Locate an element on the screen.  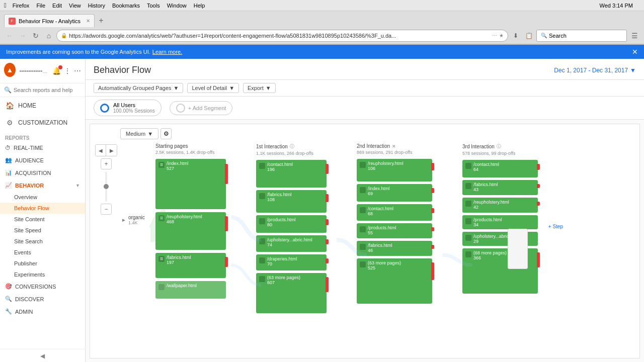
node-count: 525 is located at coordinates (384, 268).